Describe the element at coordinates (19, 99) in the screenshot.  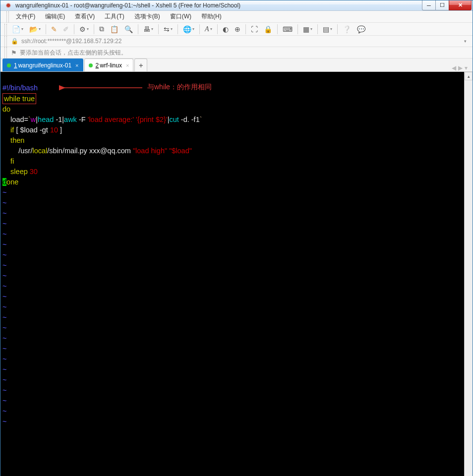
I see `highlight-box: while true` at that location.